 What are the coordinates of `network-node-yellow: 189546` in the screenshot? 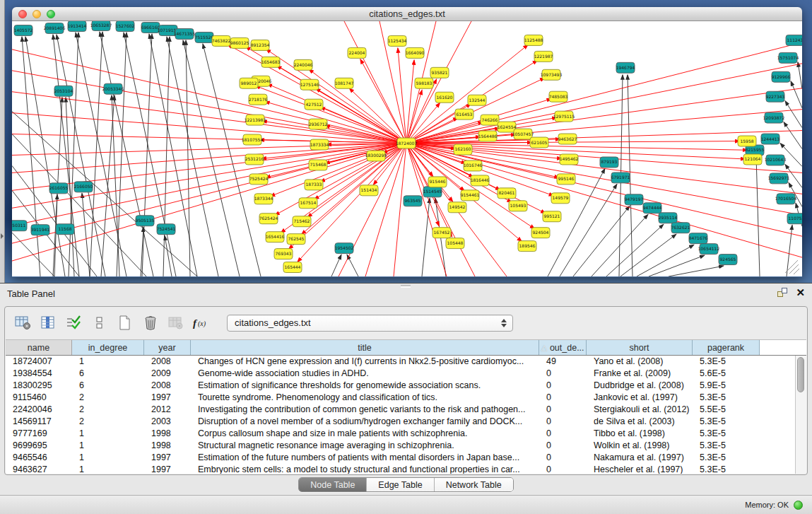 It's located at (527, 246).